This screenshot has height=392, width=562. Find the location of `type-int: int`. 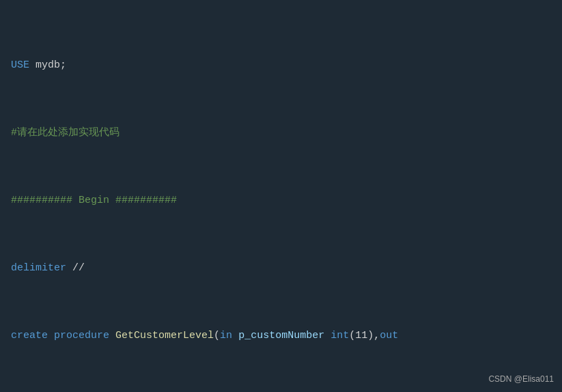

type-int: int is located at coordinates (340, 336).